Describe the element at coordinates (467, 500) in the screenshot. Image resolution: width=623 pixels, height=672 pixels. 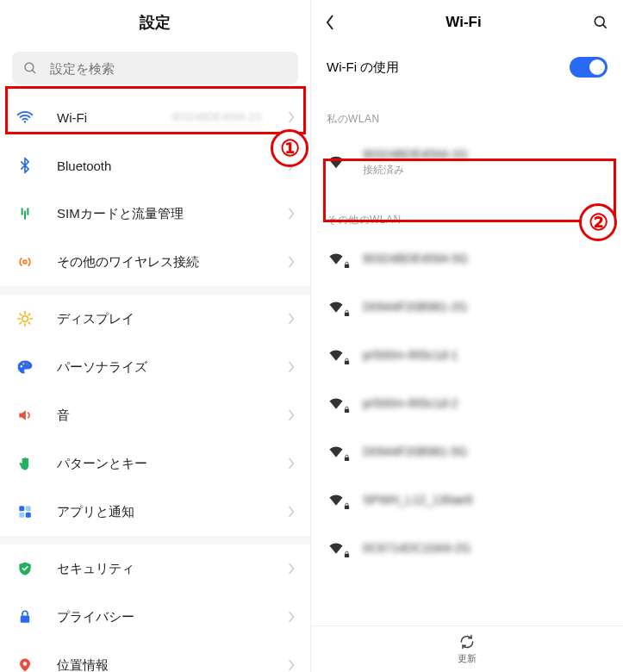
I see `other-network: SPWH_L12_130ae9` at that location.